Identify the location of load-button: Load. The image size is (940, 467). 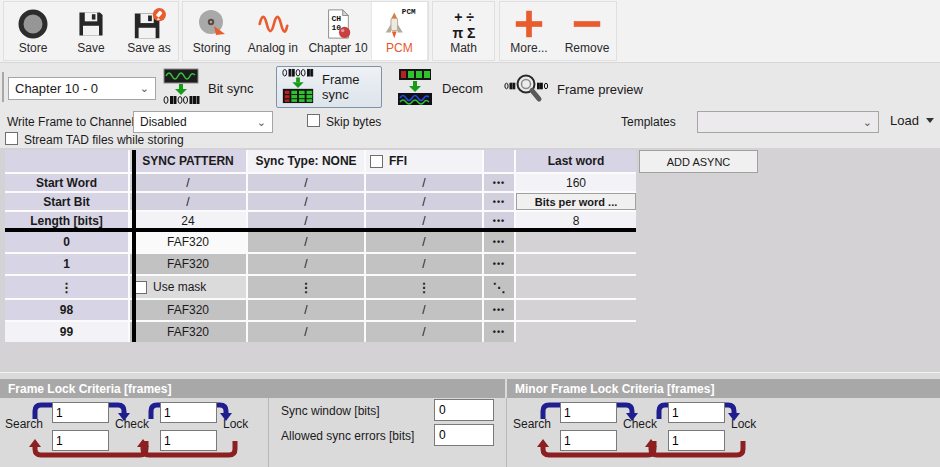
(912, 120).